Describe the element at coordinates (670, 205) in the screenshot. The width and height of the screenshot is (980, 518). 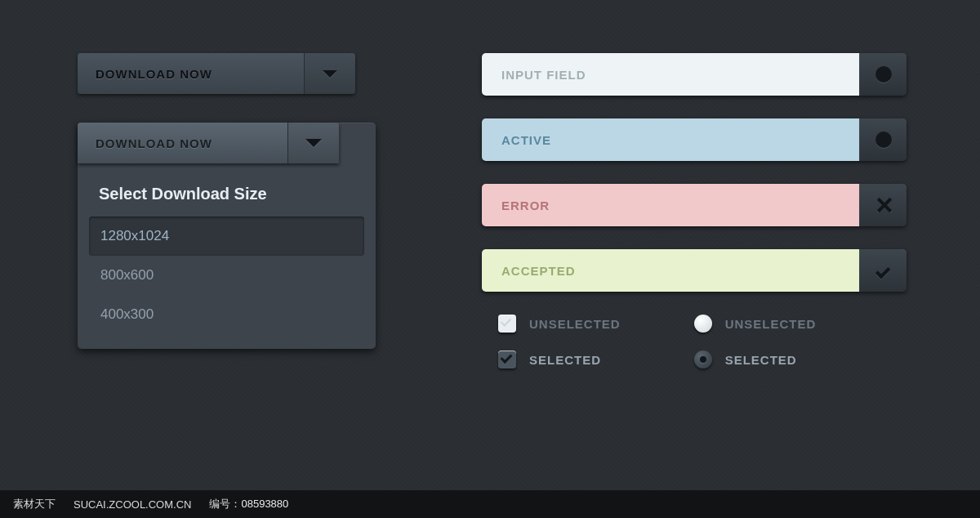
I see `input-error-label: ERROR` at that location.